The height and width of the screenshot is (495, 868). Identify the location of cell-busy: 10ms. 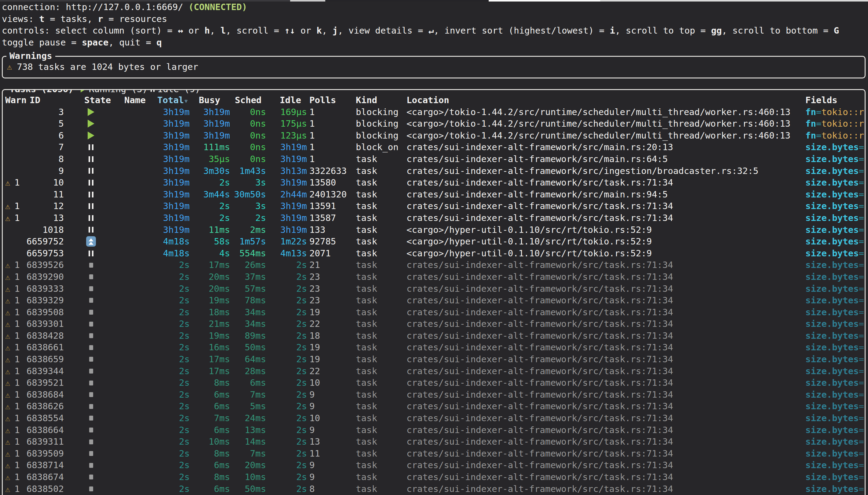
(211, 442).